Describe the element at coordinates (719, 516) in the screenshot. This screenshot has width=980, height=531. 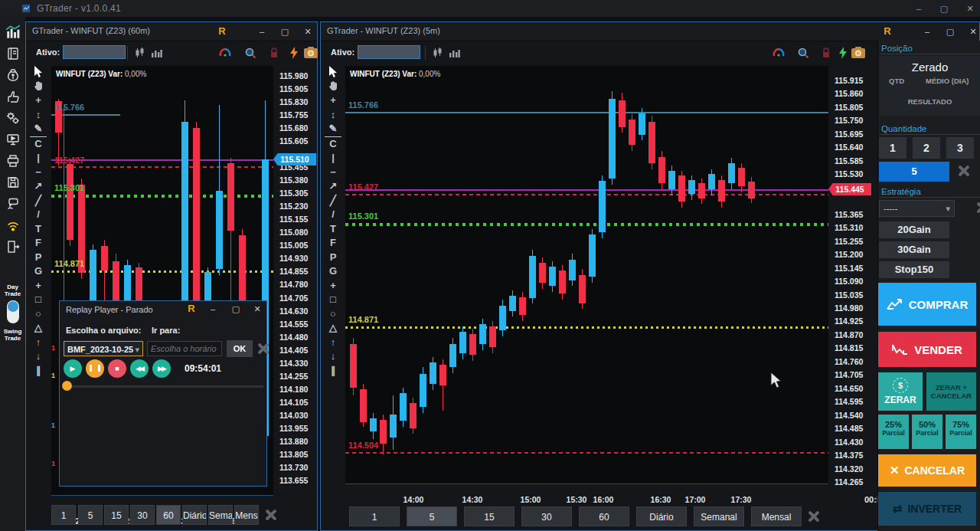
I see `timeframe-button-Semanal: Semanal` at that location.